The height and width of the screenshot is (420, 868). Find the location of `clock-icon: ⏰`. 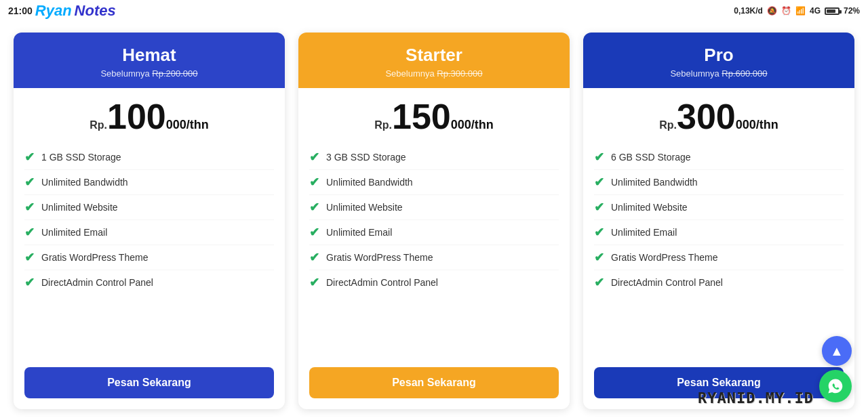

clock-icon: ⏰ is located at coordinates (787, 11).